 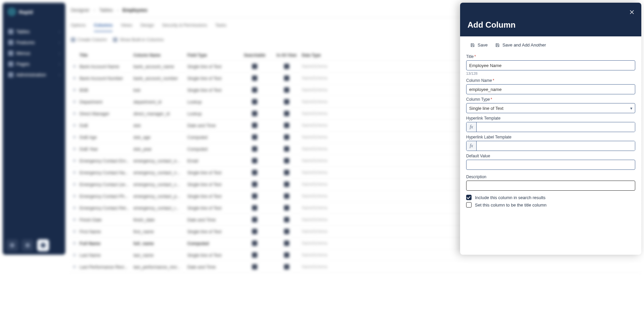 What do you see at coordinates (551, 197) in the screenshot?
I see `include-search-row: Include this column in search results` at bounding box center [551, 197].